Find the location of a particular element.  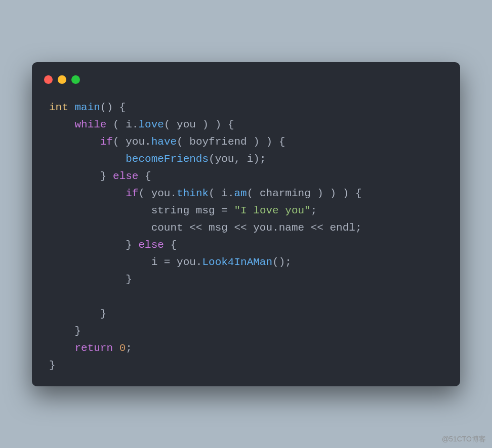

window-titlebar is located at coordinates (246, 81).